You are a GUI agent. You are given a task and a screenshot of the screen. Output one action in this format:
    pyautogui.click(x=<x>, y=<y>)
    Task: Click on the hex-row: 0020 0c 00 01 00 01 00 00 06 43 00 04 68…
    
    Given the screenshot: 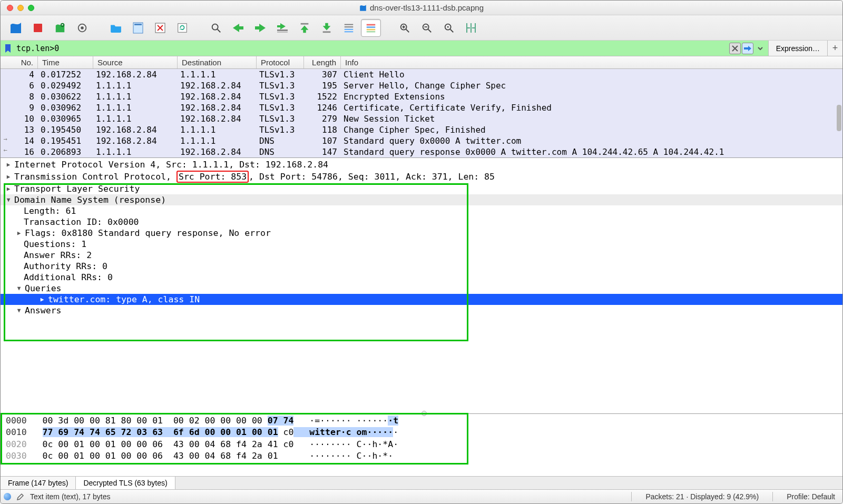 What is the action you would take?
    pyautogui.click(x=424, y=444)
    